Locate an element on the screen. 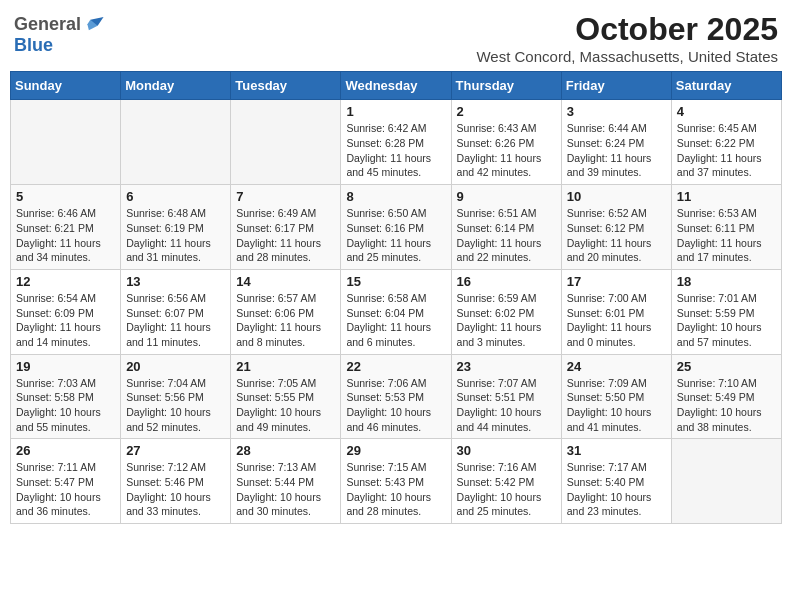 The width and height of the screenshot is (792, 612). day-number: 5 is located at coordinates (66, 196).